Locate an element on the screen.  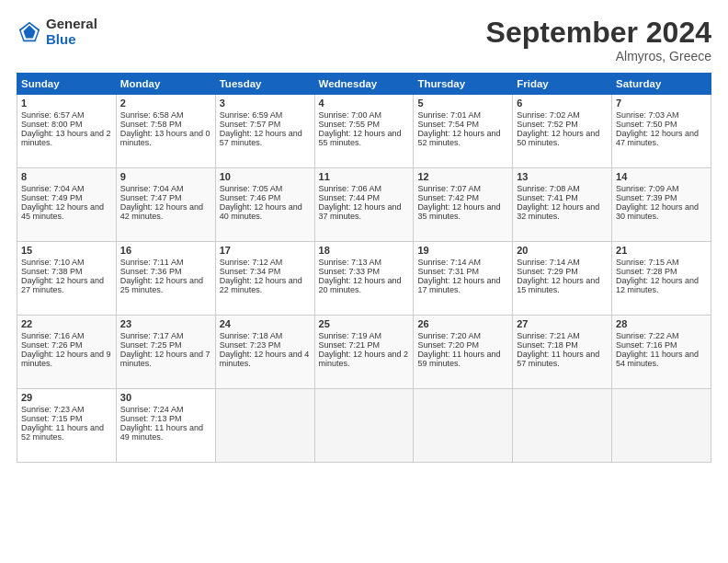
sunset: Sunset: 7:42 PM is located at coordinates (463, 198).